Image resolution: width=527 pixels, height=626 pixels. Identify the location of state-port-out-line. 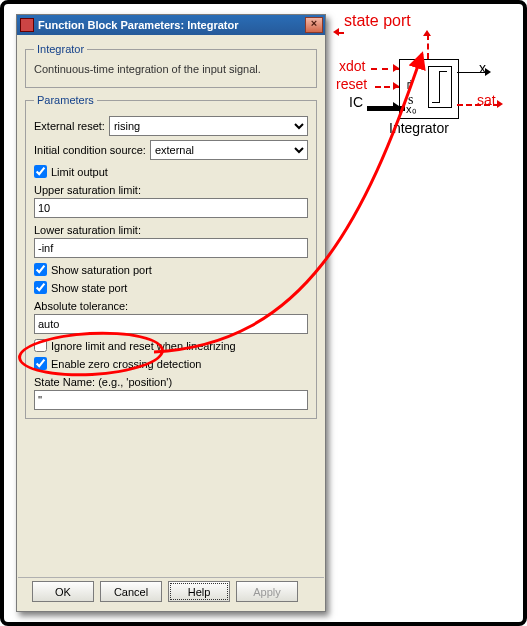
(342, 33).